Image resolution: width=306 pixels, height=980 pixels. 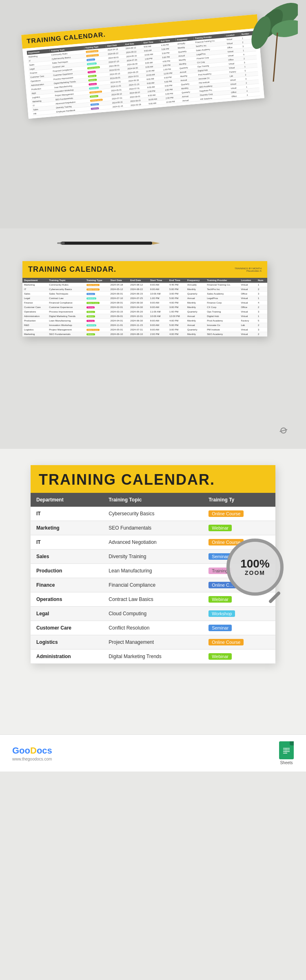 I want to click on flat-col-num: Num, so click(x=262, y=280).